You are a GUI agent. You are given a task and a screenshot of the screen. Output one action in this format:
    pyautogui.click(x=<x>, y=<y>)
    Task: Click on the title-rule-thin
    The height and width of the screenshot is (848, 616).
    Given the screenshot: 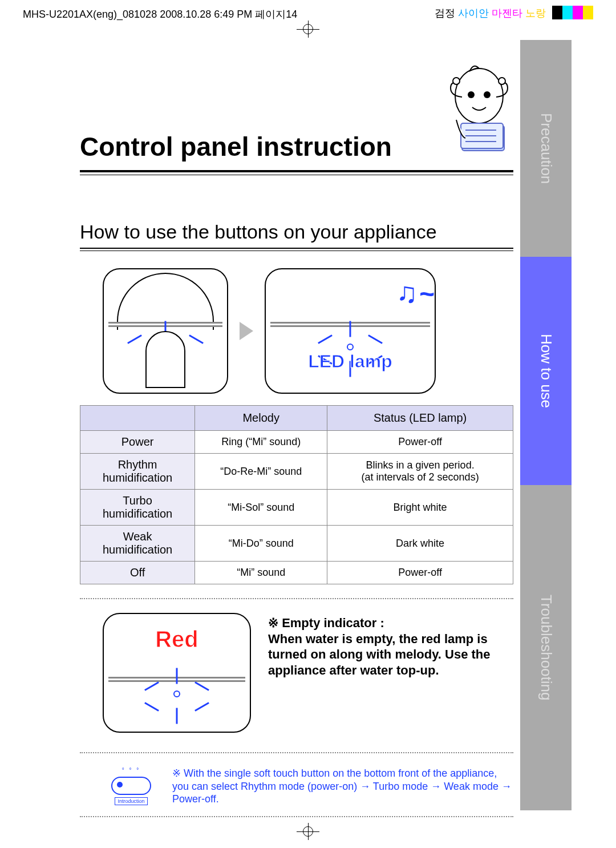 What is the action you would take?
    pyautogui.click(x=297, y=175)
    